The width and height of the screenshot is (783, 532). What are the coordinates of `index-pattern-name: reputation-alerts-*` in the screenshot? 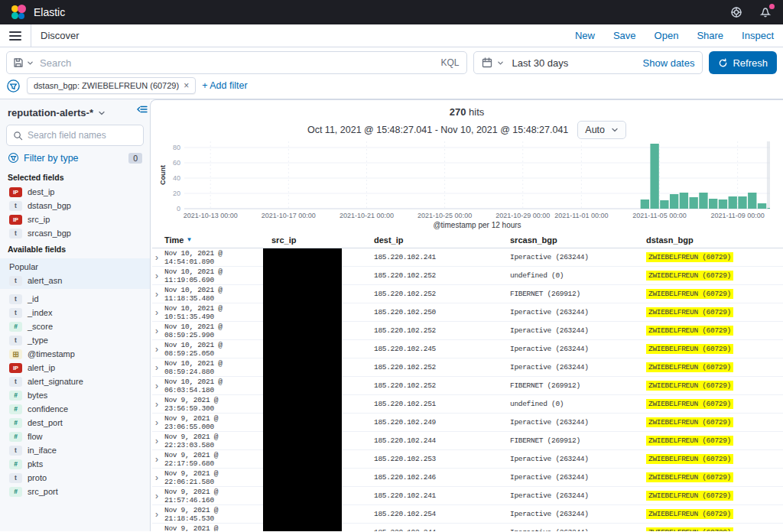 It's located at (50, 113).